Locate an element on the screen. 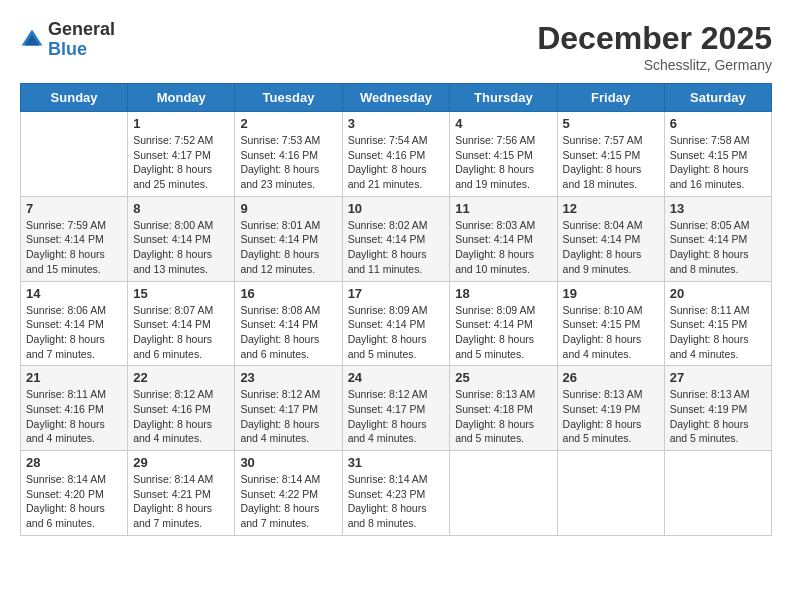  calendar-cell: 3Sunrise: 7:54 AM Sunset: 4:16 PM Daylig… is located at coordinates (396, 154).